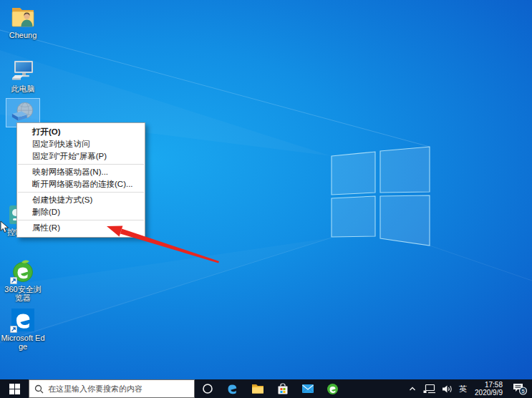 The image size is (532, 398). Describe the element at coordinates (23, 76) in the screenshot. I see `desktop-icon-this-pc: 此电脑` at that location.